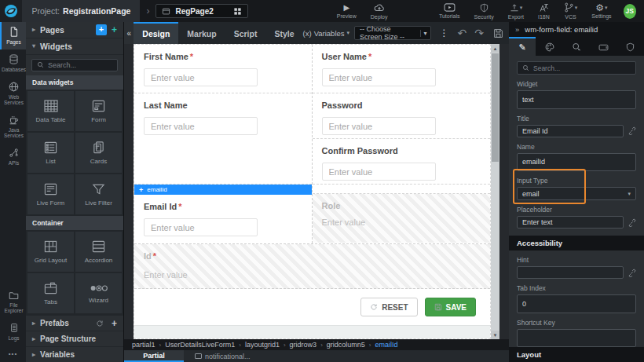  Describe the element at coordinates (379, 77) in the screenshot. I see `username-input` at that location.